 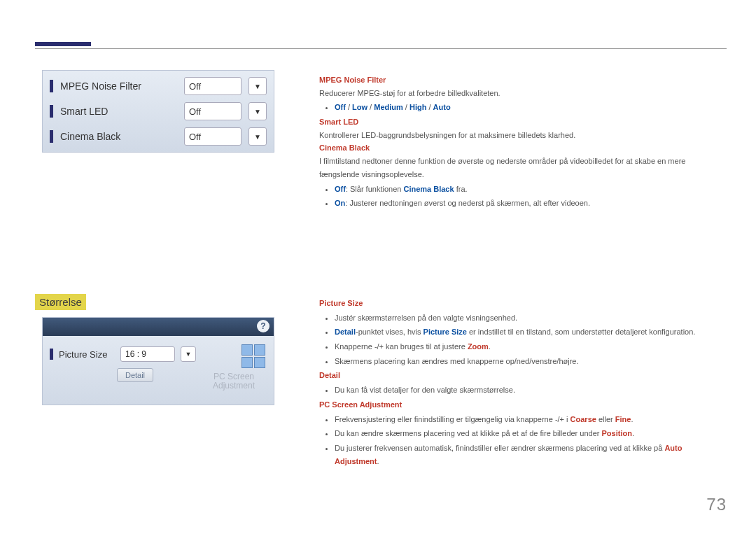 What do you see at coordinates (234, 381) in the screenshot?
I see `pc-screen-adjustment-label: PC ScreenAdjustment` at bounding box center [234, 381].